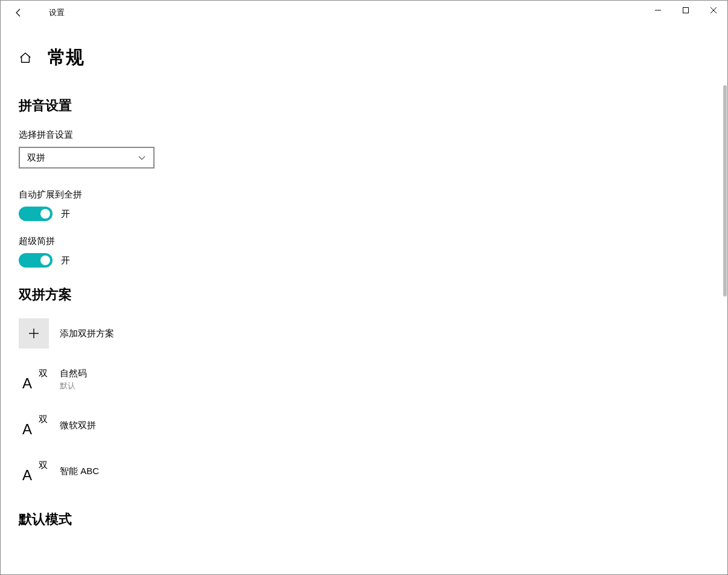 The width and height of the screenshot is (728, 575). What do you see at coordinates (34, 333) in the screenshot?
I see `plus-icon` at bounding box center [34, 333].